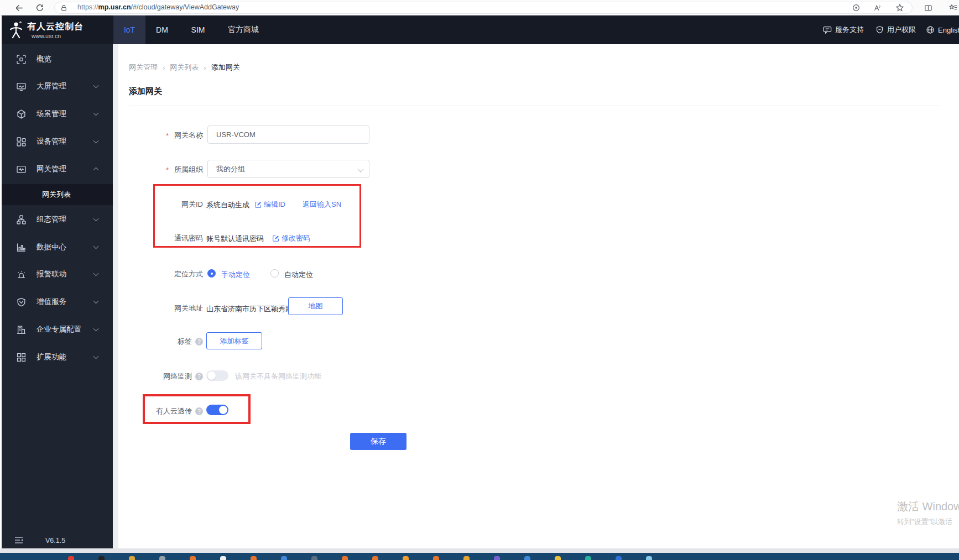  I want to click on tags-label: 标签, so click(159, 342).